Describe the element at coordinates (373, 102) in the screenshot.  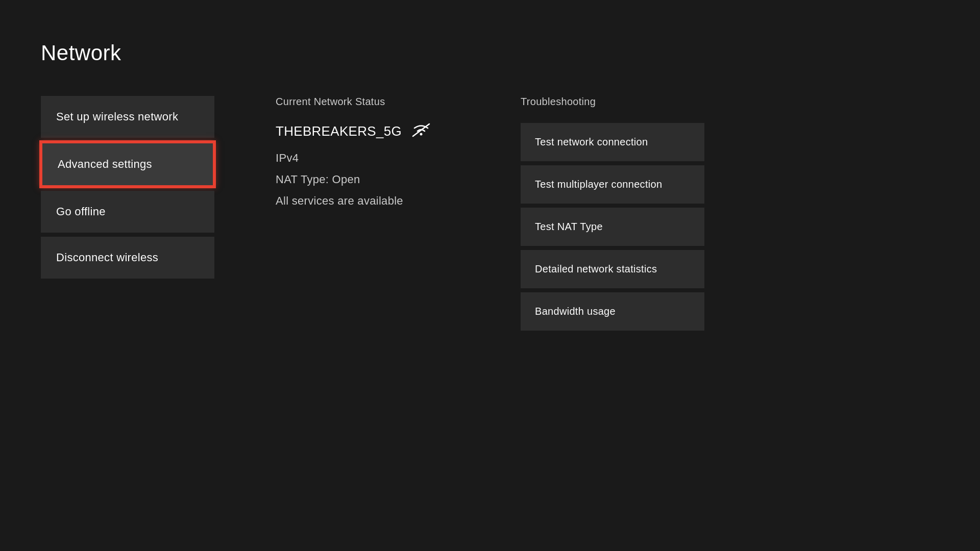
I see `network-status-title: Current Network Status` at that location.